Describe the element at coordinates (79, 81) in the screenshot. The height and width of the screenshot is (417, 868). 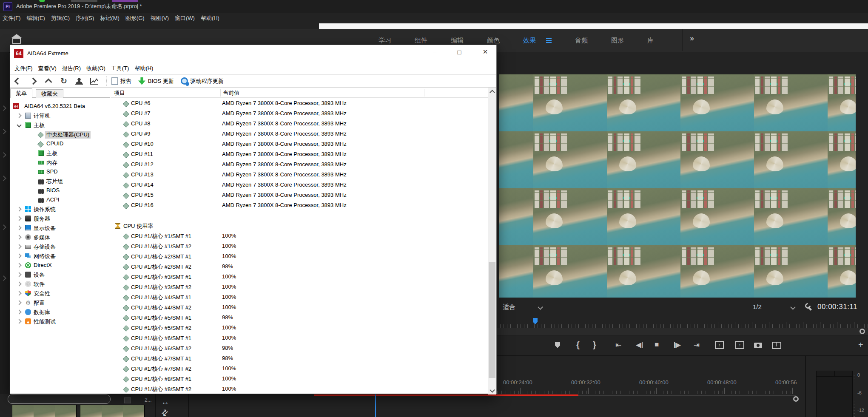
I see `users-icon` at that location.